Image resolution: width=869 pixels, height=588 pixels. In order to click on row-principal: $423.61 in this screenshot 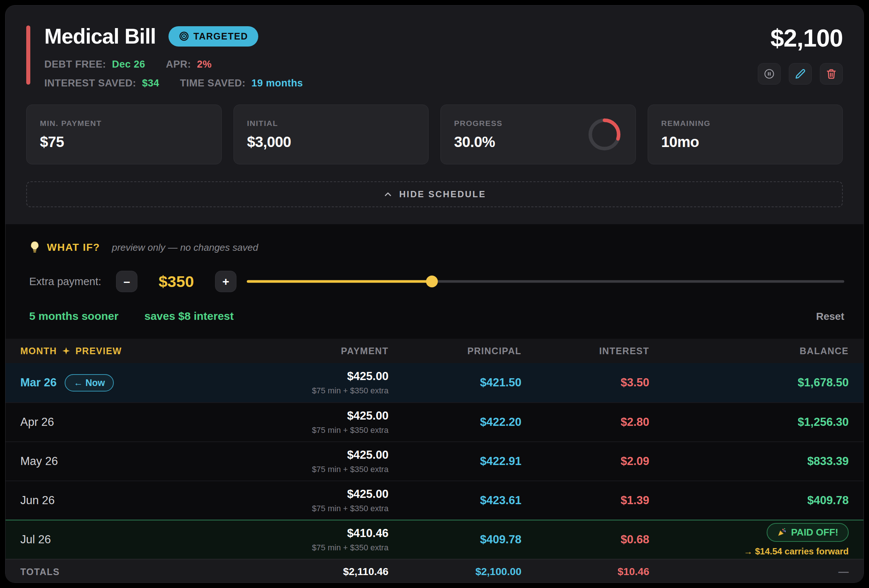, I will do `click(455, 501)`.